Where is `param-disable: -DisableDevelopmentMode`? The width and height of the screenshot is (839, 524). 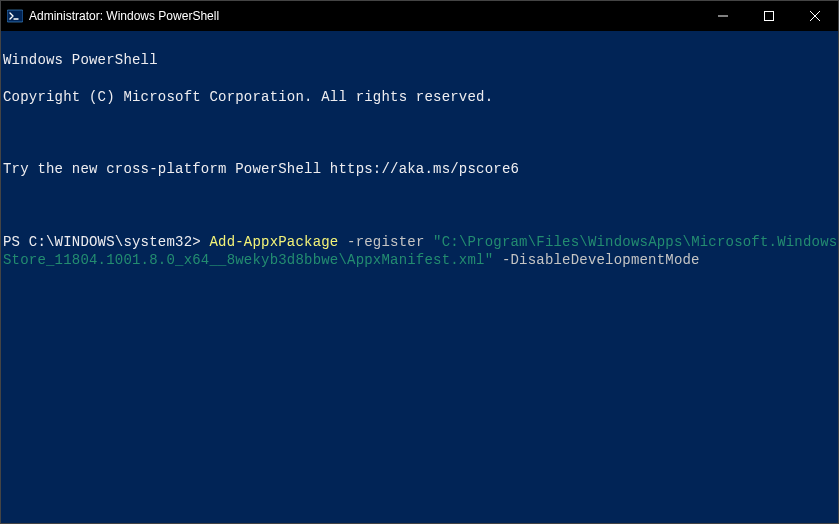 param-disable: -DisableDevelopmentMode is located at coordinates (596, 260).